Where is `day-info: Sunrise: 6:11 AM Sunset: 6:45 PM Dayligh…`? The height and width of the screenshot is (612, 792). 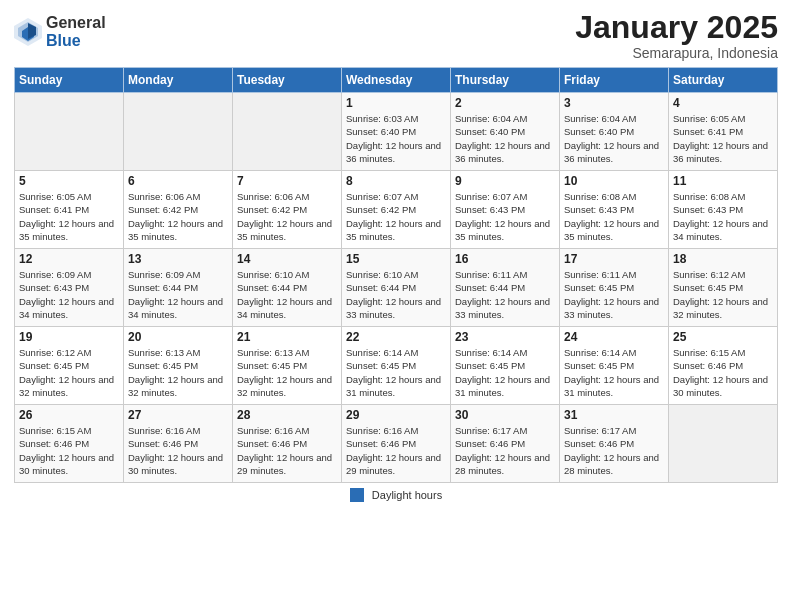
day-info: Sunrise: 6:11 AM Sunset: 6:45 PM Dayligh… is located at coordinates (614, 294).